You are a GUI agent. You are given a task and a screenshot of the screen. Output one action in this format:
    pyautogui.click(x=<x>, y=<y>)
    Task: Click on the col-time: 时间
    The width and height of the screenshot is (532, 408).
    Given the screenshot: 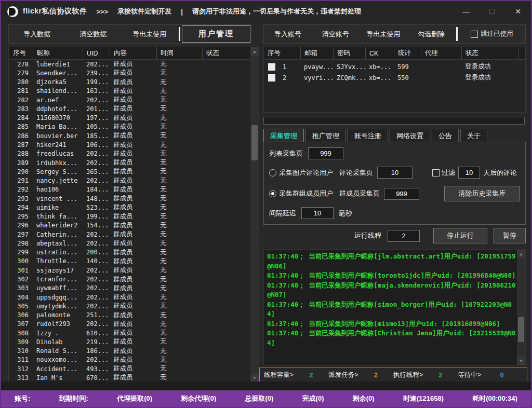 What is the action you would take?
    pyautogui.click(x=179, y=53)
    